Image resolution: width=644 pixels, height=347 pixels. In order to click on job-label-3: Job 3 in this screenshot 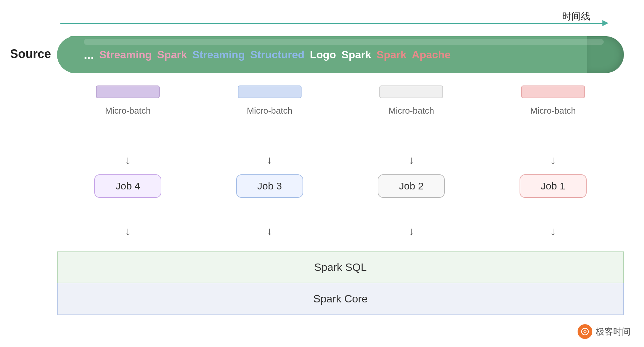, I will do `click(270, 186)`.